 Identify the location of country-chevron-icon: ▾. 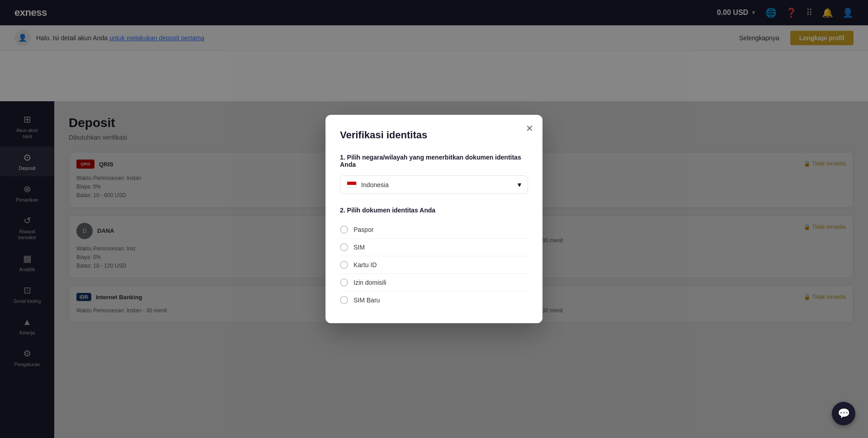
(519, 184).